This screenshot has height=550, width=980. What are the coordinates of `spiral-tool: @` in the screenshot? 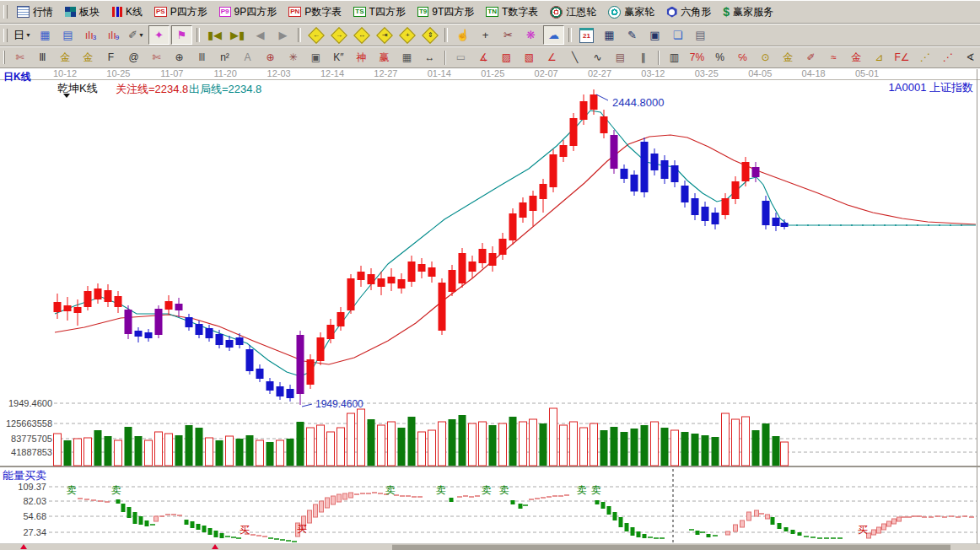 It's located at (133, 57).